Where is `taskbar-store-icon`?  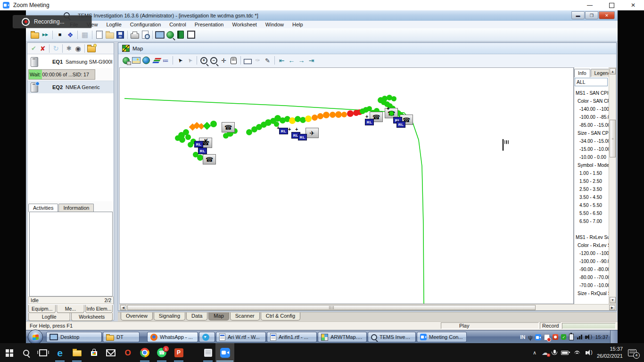 taskbar-store-icon is located at coordinates (94, 353).